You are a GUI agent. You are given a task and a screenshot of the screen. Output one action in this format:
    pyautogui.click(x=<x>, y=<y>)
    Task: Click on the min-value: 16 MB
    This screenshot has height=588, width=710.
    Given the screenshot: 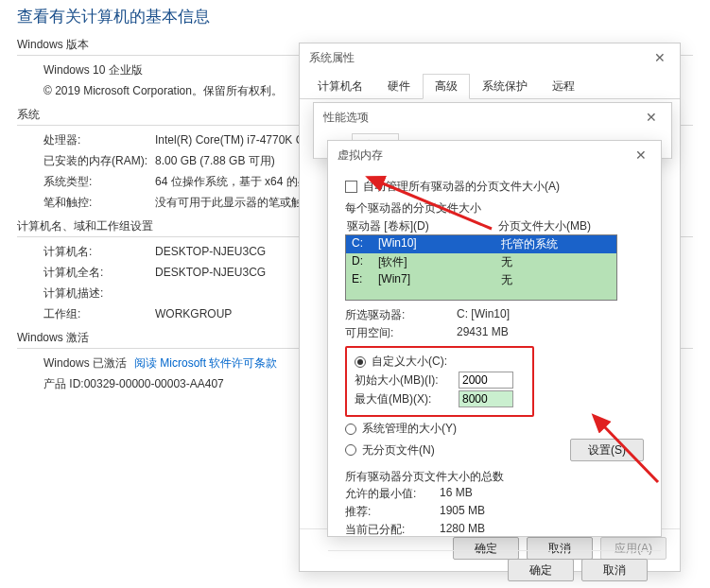 What is the action you would take?
    pyautogui.click(x=456, y=493)
    